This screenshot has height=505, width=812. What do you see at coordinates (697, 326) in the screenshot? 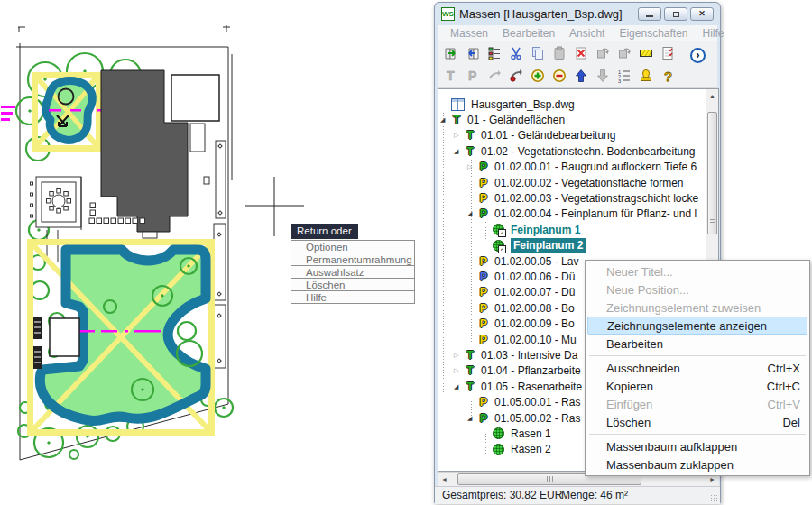
I see `context-menu-item: Zeichnungselemente anzeigen` at bounding box center [697, 326].